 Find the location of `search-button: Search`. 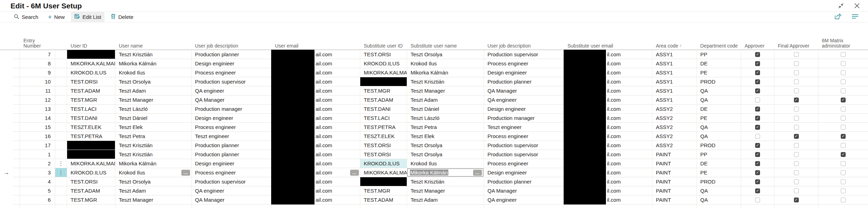

search-button: Search is located at coordinates (26, 17).